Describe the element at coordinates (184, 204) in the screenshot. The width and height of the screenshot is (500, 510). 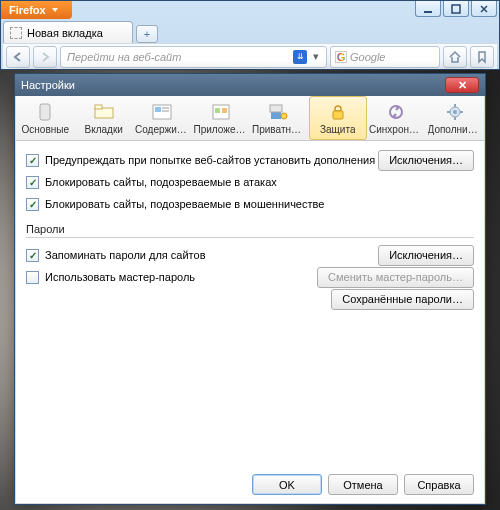
I see `label-block-forgery: Блокировать сайты, подозреваемые в мошен…` at that location.